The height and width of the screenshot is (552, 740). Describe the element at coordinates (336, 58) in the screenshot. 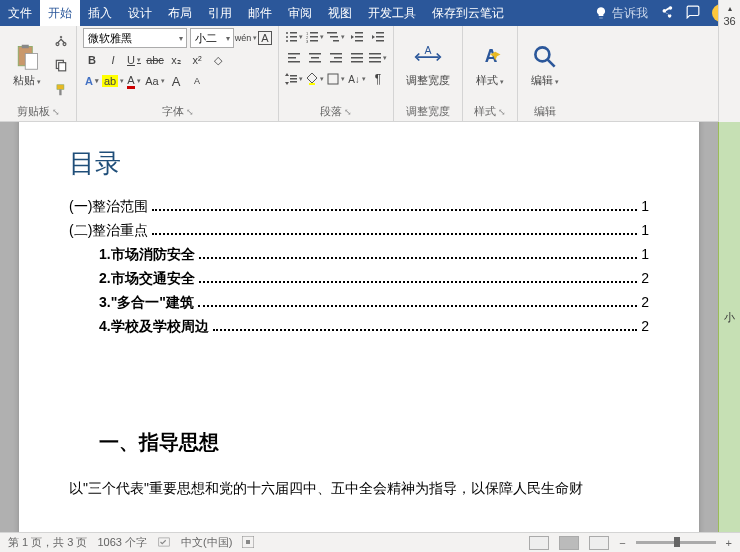

I see `align-right-button` at that location.